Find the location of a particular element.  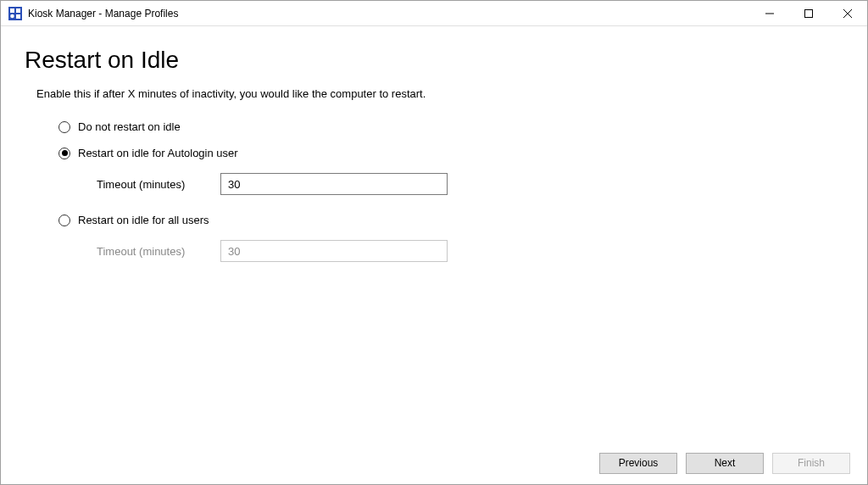

radio-no-restart: Do not restart on idle is located at coordinates (446, 127).